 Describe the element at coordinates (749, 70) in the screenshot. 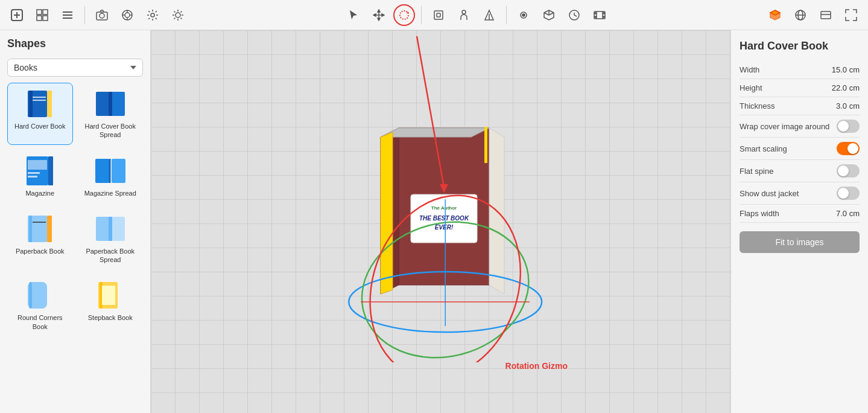

I see `width-label: Width` at that location.